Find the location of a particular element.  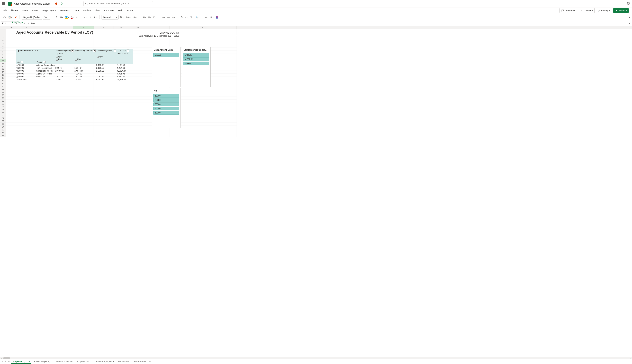

col-header-G: G is located at coordinates (121, 28).